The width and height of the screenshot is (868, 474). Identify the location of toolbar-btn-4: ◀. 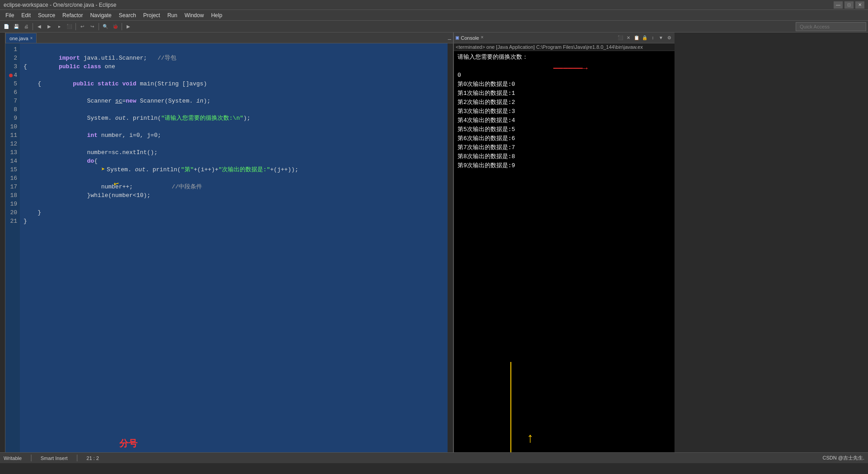
(39, 27).